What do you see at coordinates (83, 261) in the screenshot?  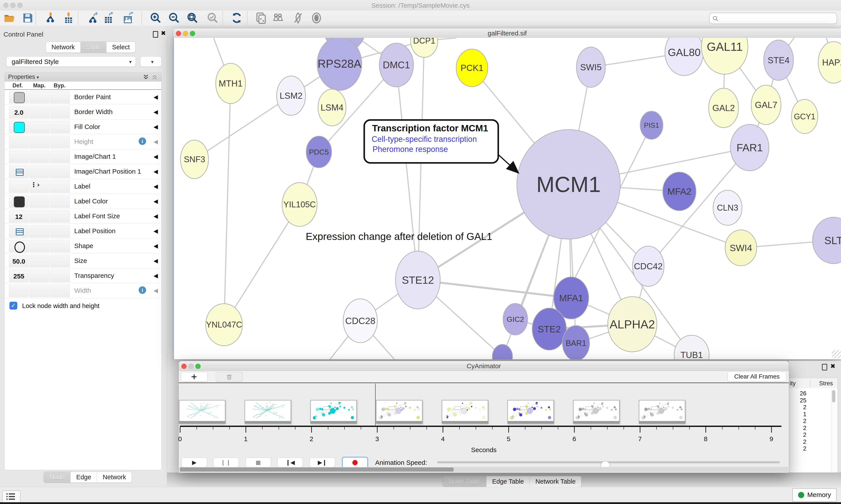 I see `style-property-row: 50.0Size◀` at bounding box center [83, 261].